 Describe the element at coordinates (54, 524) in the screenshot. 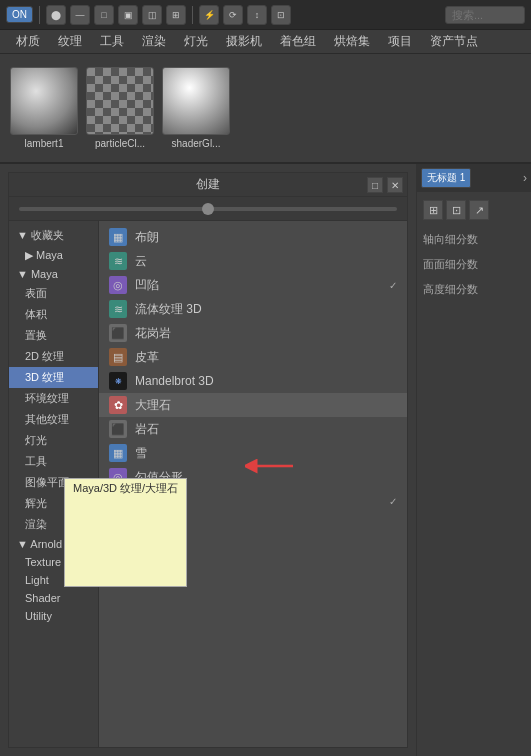

I see `tree-item-render: 渲染` at that location.